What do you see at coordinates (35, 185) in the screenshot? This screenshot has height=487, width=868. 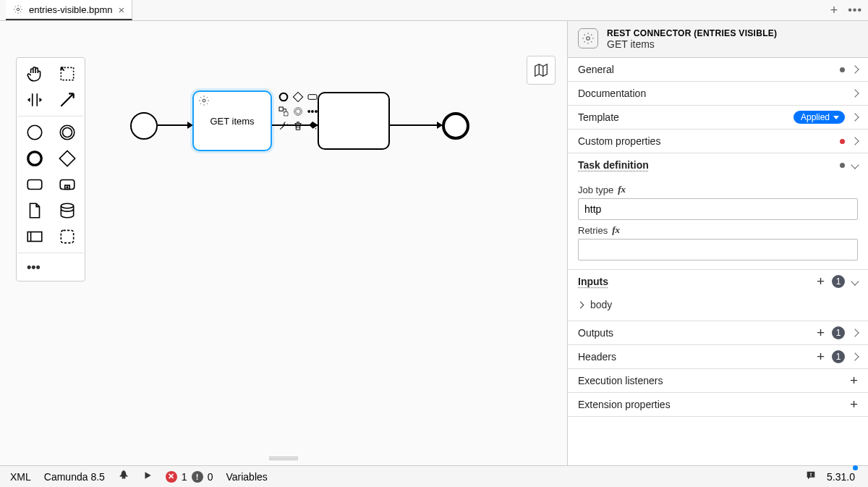 I see `task-tool` at bounding box center [35, 185].